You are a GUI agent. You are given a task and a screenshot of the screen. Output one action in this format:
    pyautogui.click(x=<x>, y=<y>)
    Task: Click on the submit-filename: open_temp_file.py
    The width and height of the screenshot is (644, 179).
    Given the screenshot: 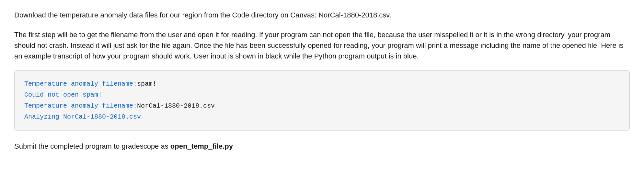 What is the action you would take?
    pyautogui.click(x=201, y=146)
    